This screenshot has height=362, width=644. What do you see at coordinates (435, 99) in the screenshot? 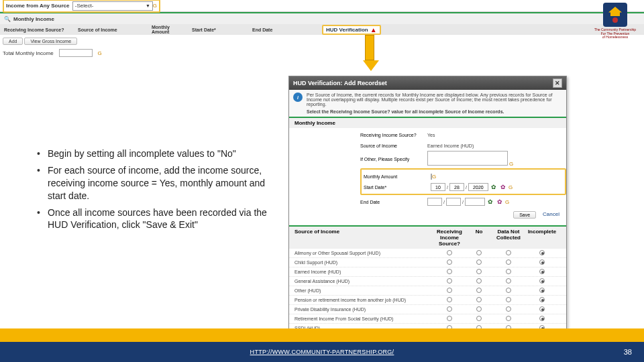
I see `modal-info-text: Per Source of Income, the current record…` at bounding box center [435, 99].